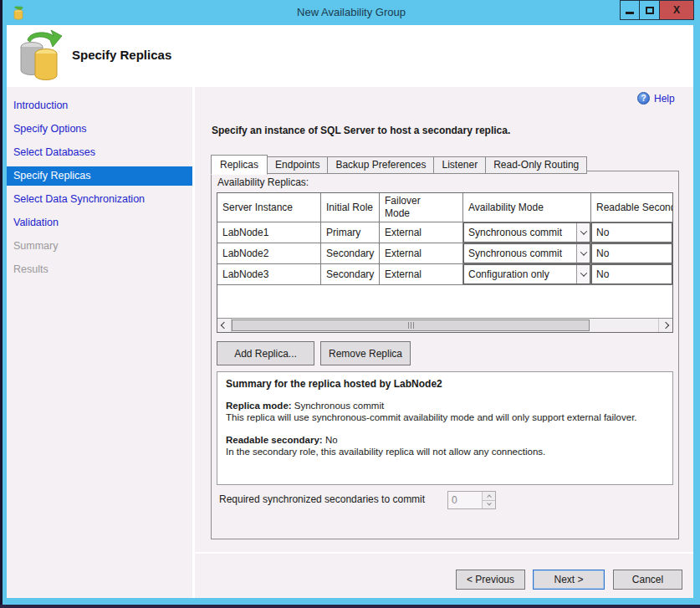 This screenshot has height=608, width=700. Describe the element at coordinates (399, 164) in the screenshot. I see `tab-strip: Replicas Endpoints Backup Preferences Li…` at that location.